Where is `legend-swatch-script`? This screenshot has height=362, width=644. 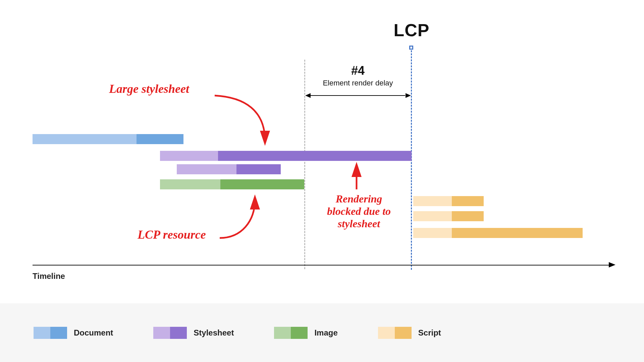
legend-swatch-script is located at coordinates (395, 333).